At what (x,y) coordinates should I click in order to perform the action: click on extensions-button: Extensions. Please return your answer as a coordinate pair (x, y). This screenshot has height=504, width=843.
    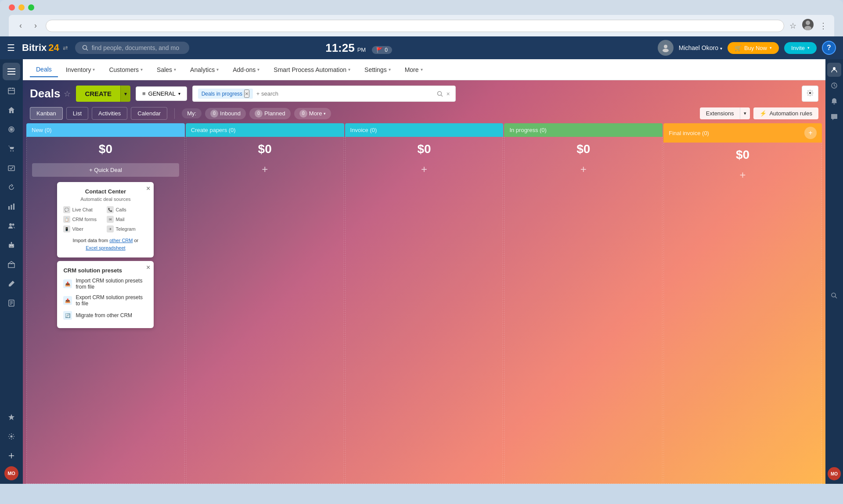
    Looking at the image, I should click on (720, 113).